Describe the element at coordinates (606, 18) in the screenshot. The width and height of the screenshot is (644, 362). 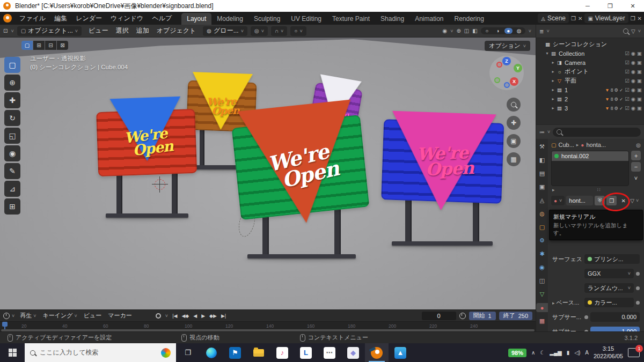
I see `viewlayer-selector: ▣ ViewLayer` at that location.